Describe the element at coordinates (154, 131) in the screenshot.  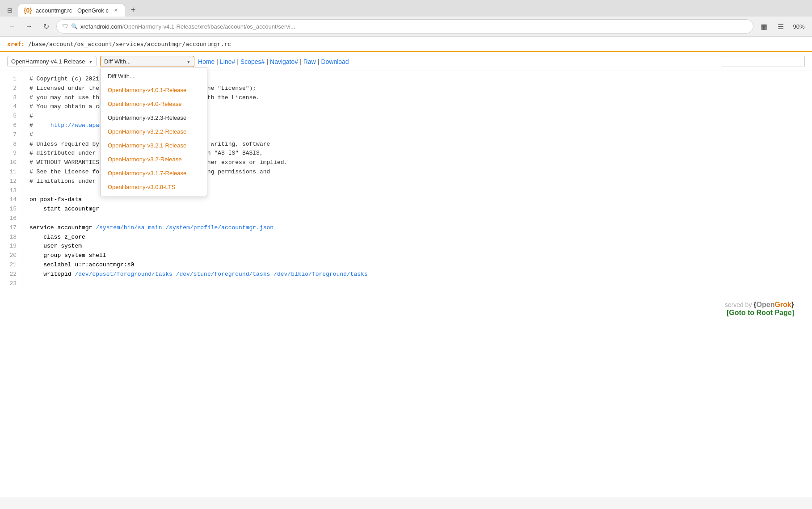
I see `diff-dropdown-menu: Diff With... OpenHarmony-v4.0.1-Release …` at that location.